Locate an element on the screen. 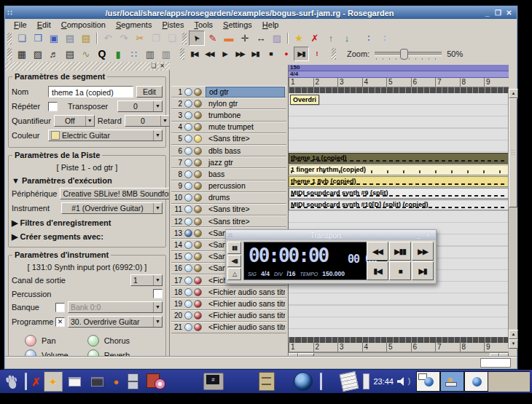 This screenshot has height=404, width=532. mute-toggle-icon: ∶ is located at coordinates (385, 38).